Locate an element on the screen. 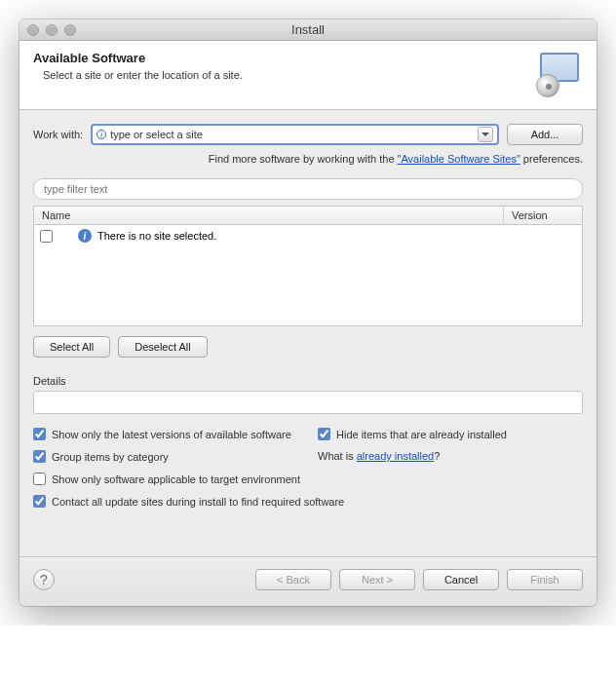 The width and height of the screenshot is (616, 681). table-row: i There is no site selected. is located at coordinates (308, 236).